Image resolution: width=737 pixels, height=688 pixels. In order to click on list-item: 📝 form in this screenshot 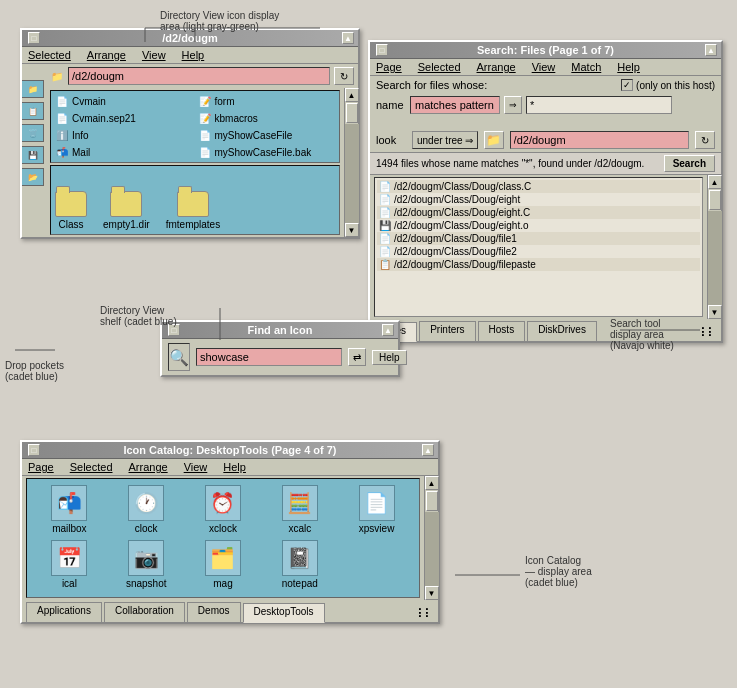, I will do `click(267, 101)`.